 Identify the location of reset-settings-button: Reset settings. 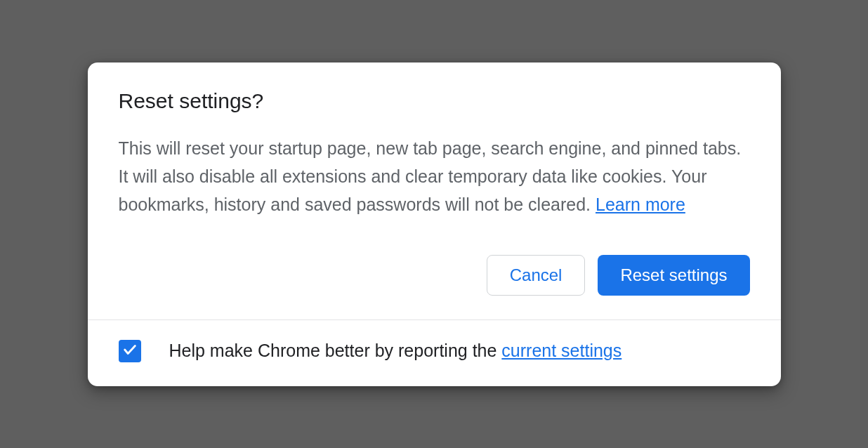
(673, 275).